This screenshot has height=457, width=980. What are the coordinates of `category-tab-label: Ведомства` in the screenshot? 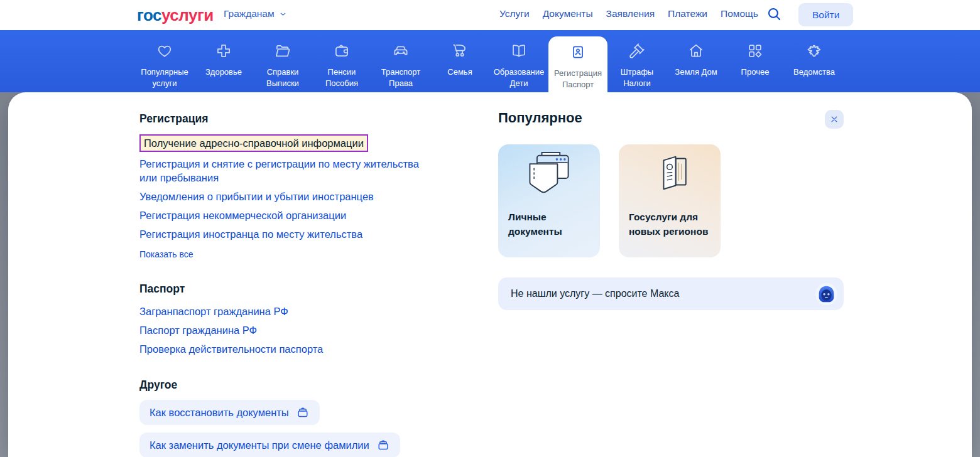 It's located at (814, 72).